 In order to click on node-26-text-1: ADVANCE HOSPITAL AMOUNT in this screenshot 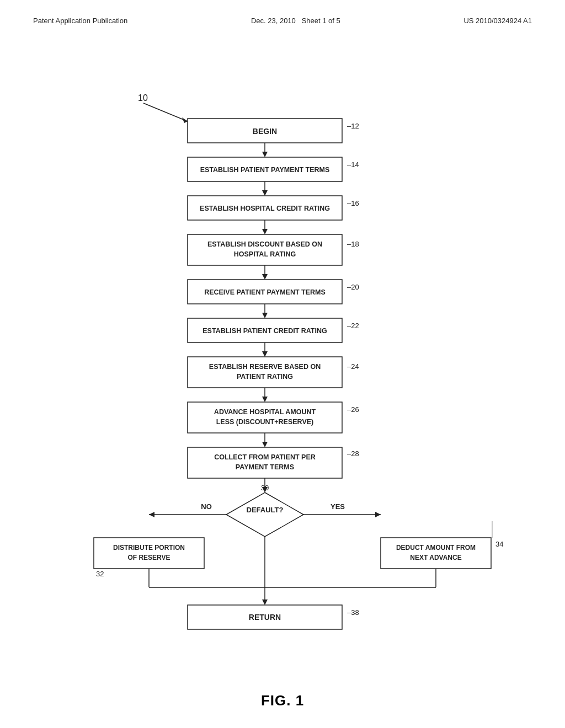, I will do `click(265, 412)`.